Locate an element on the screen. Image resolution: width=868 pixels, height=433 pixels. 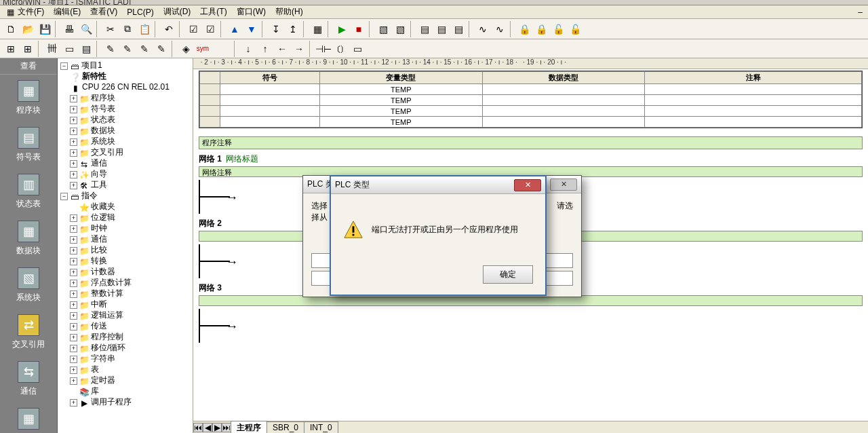
network-title: 网络 1网络标题 is located at coordinates (530, 159).